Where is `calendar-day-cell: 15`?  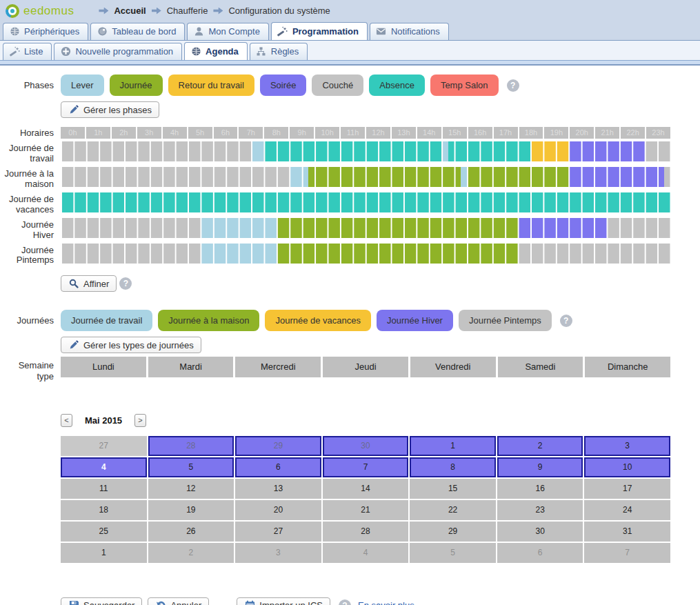 calendar-day-cell: 15 is located at coordinates (452, 488).